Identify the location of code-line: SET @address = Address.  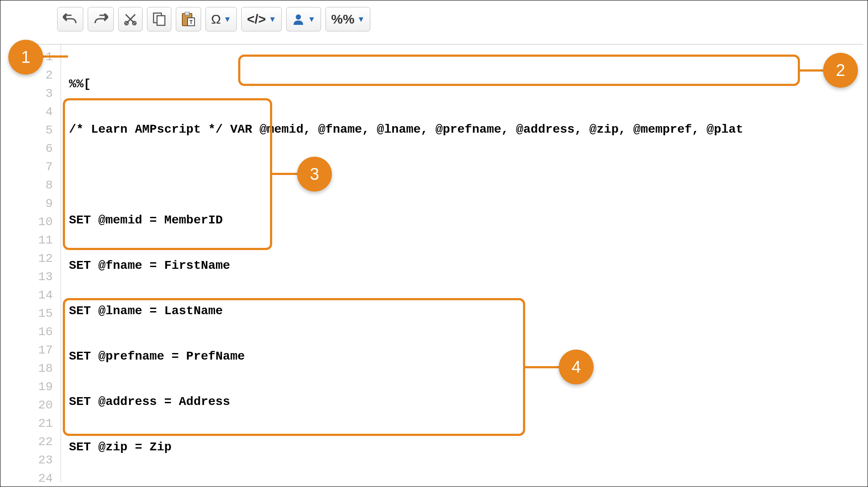
(466, 402).